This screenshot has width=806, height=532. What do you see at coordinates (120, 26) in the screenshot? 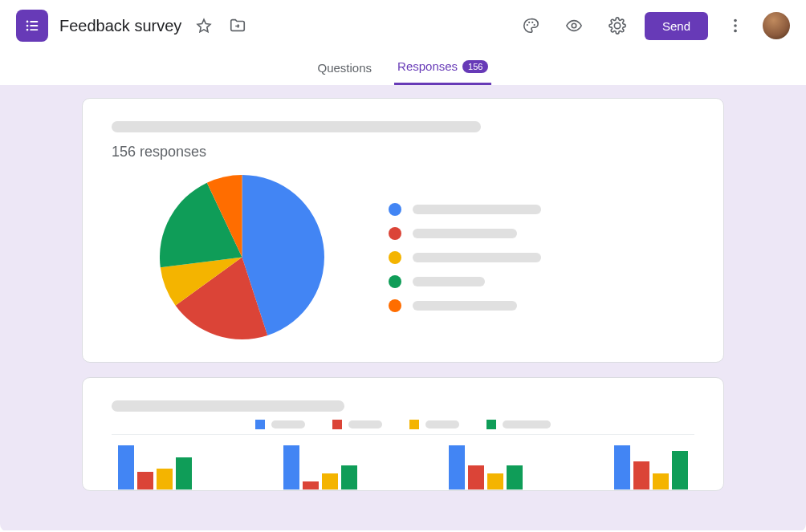
I see `form-title: Feedback survey` at bounding box center [120, 26].